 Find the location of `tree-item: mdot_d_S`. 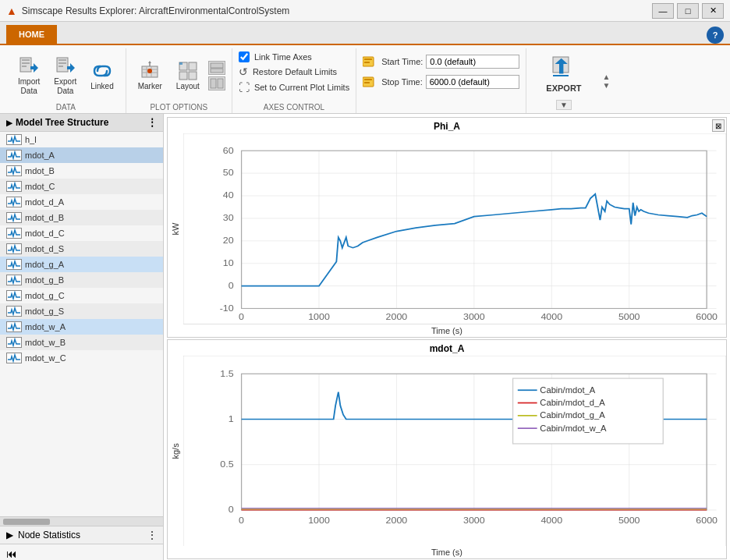

tree-item: mdot_d_S is located at coordinates (81, 249).